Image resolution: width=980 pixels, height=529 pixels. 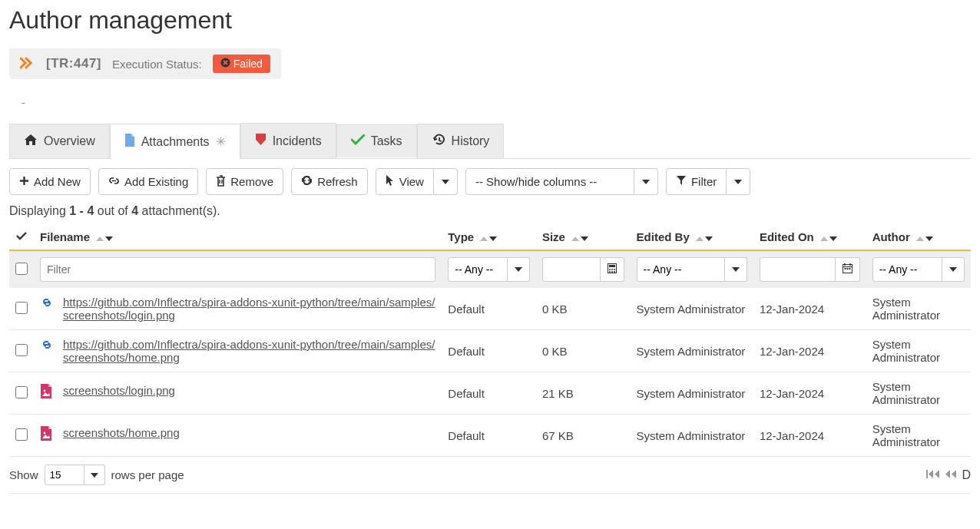 I want to click on execution-status-label: Execution Status:, so click(x=157, y=64).